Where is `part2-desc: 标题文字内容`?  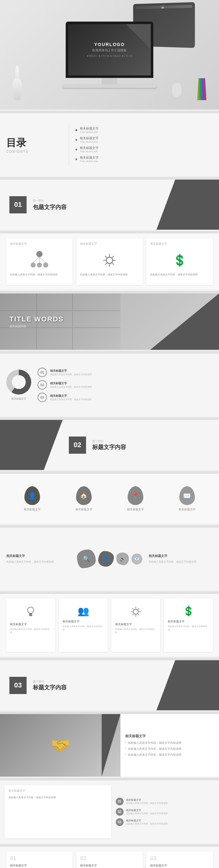
part2-desc: 标题文字内容 is located at coordinates (109, 447).